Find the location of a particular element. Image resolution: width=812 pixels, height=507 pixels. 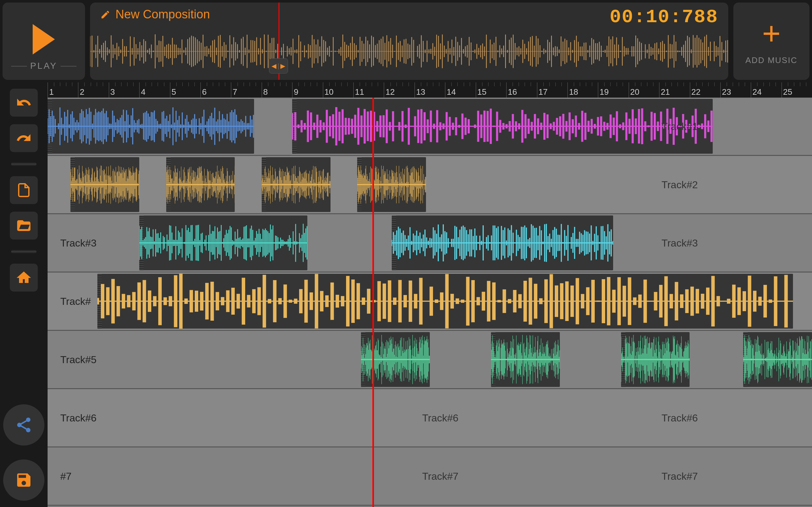

ruler-label: 19 is located at coordinates (604, 92).